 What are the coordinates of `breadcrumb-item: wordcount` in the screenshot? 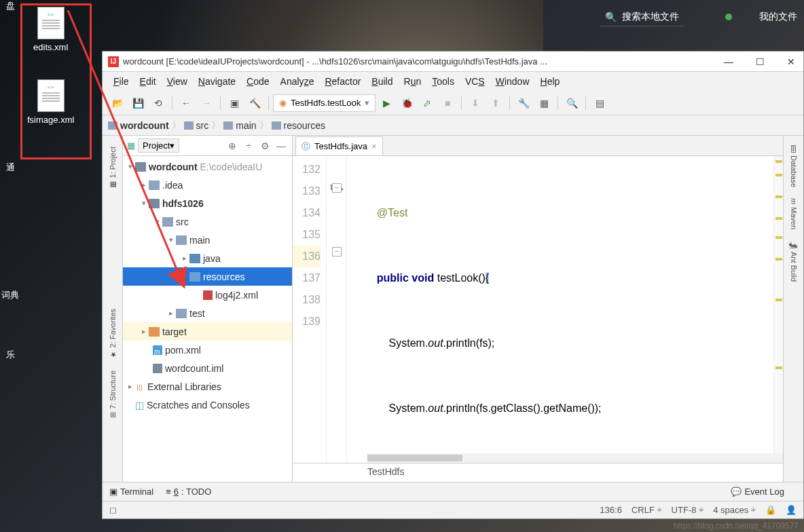 It's located at (145, 126).